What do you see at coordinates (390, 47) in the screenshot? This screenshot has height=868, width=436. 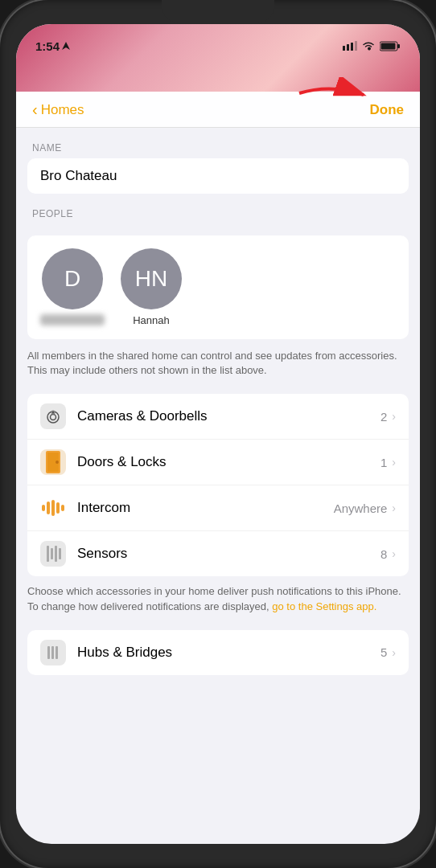 I see `battery-icon` at bounding box center [390, 47].